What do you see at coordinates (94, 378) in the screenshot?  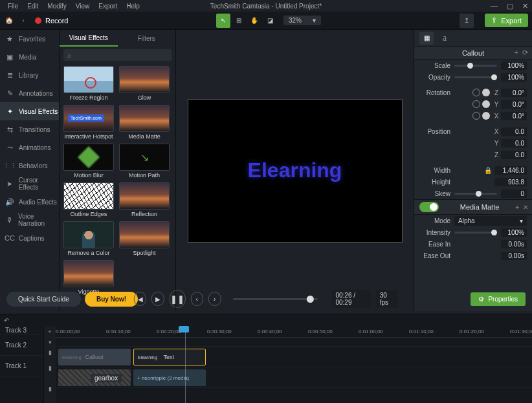 I see `clip-gearbox: gearbox` at bounding box center [94, 378].